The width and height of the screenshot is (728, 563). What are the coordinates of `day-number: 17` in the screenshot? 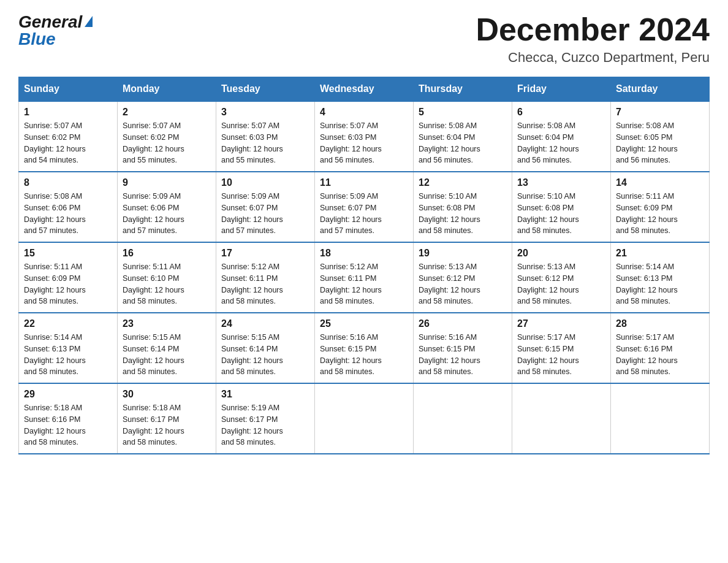 It's located at (265, 253).